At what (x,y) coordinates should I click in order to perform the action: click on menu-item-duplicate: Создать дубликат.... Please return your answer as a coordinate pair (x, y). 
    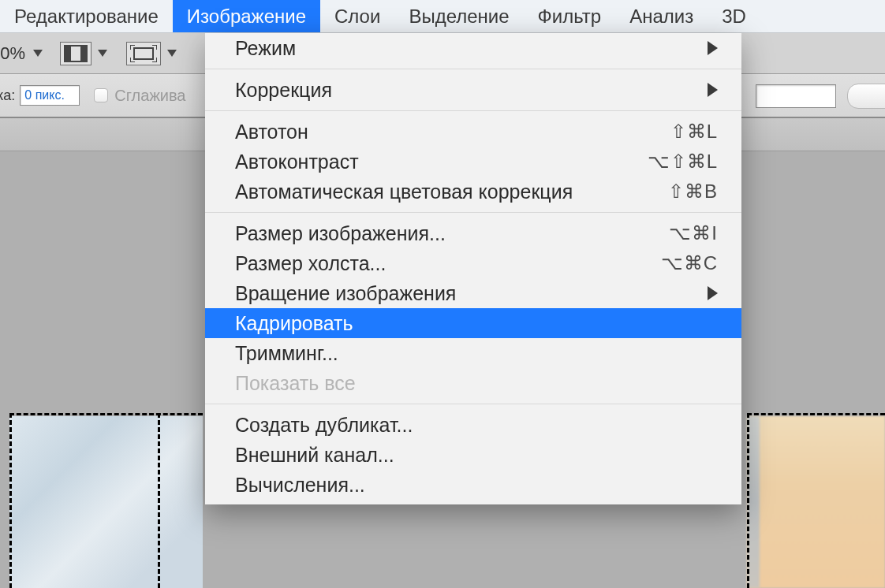
    Looking at the image, I should click on (473, 425).